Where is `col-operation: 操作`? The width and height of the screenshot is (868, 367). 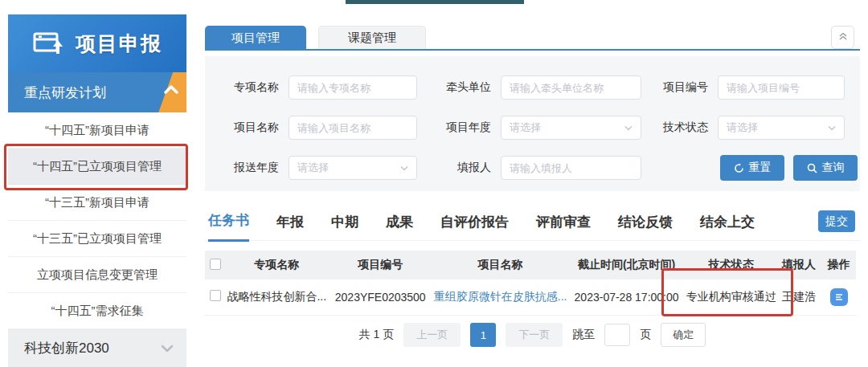 col-operation: 操作 is located at coordinates (839, 265).